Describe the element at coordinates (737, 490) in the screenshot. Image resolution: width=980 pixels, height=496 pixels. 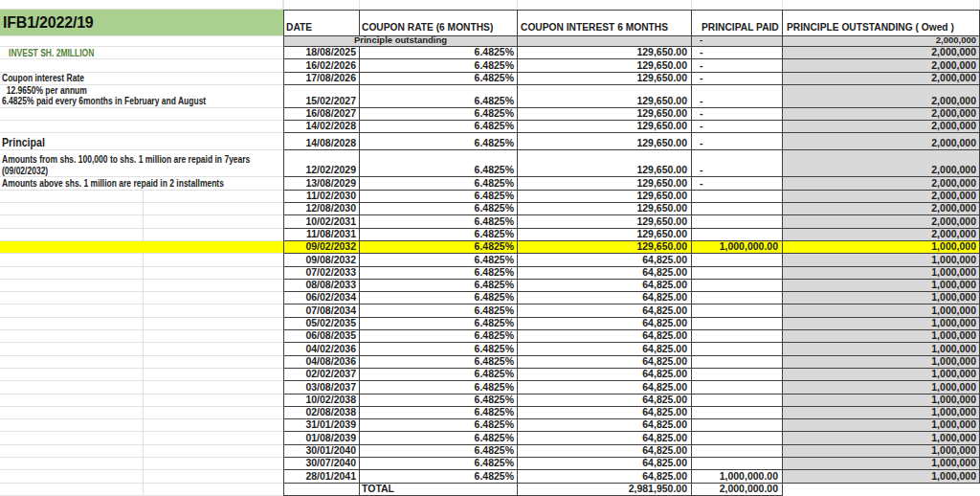
I see `total-paid-cell: 2,000,000.00` at that location.